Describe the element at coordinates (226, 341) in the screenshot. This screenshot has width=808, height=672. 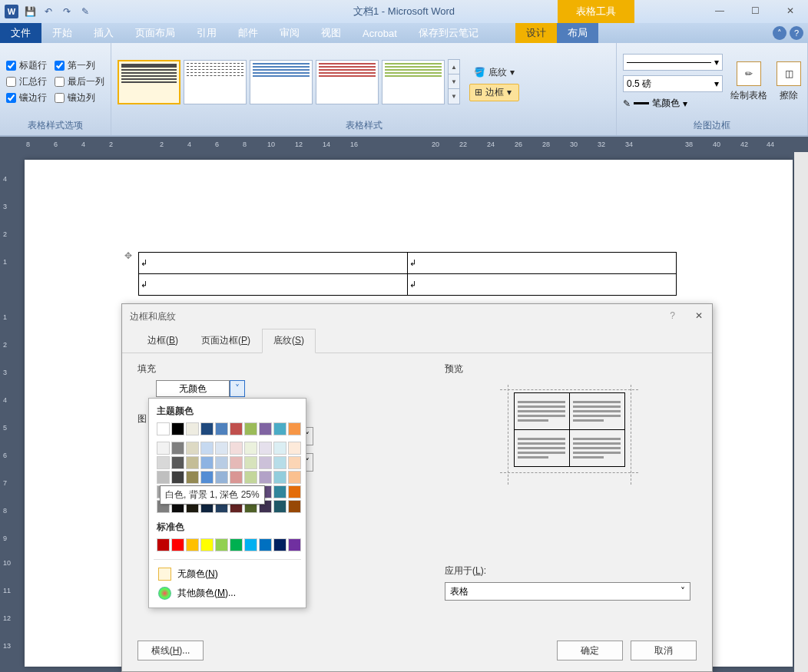
I see `dlg-tab-page-border: 页面边框(P)` at that location.